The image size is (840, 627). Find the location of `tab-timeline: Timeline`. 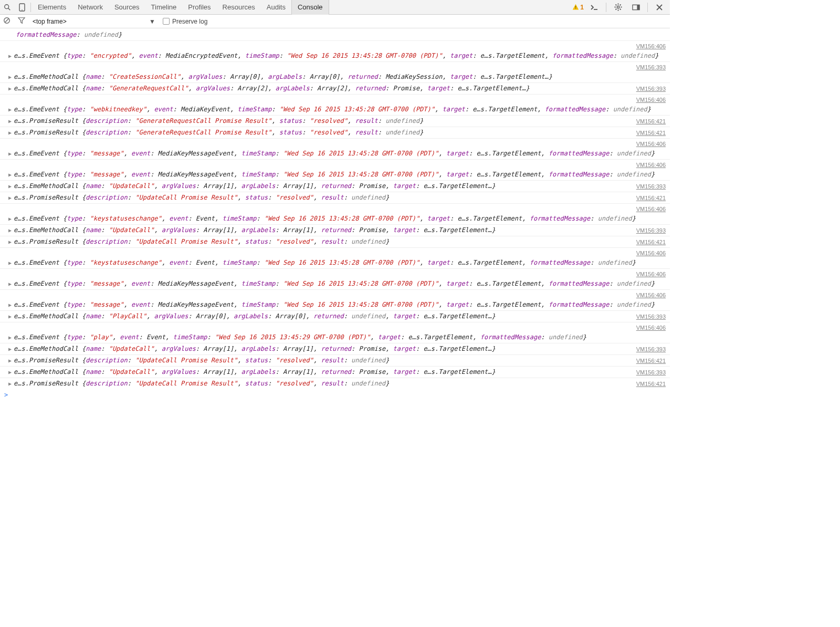

tab-timeline: Timeline is located at coordinates (164, 7).